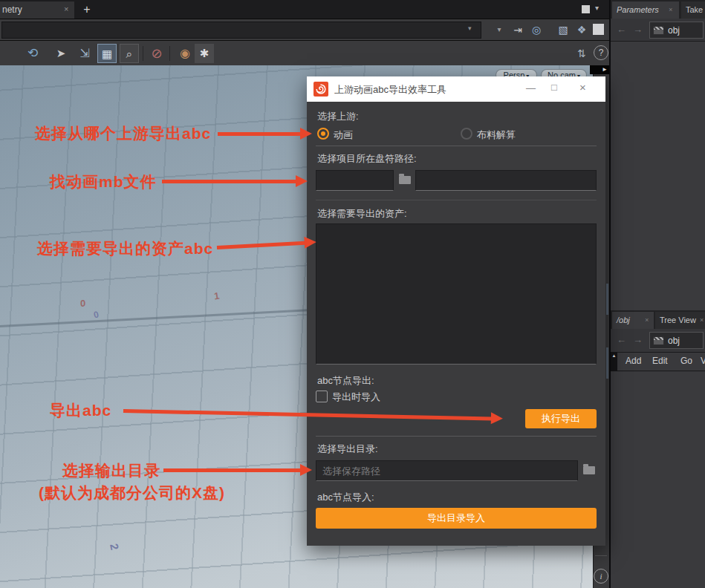 The image size is (705, 588). Describe the element at coordinates (107, 53) in the screenshot. I see `render-region-icon: ▦` at that location.